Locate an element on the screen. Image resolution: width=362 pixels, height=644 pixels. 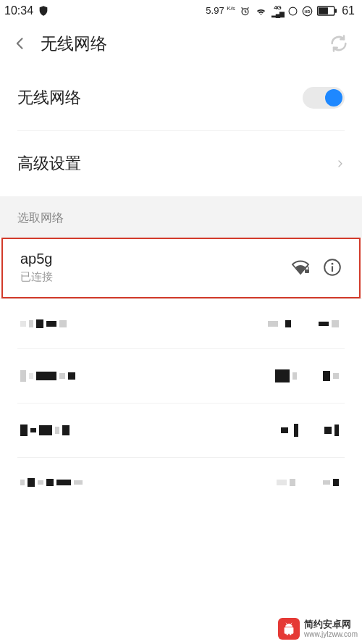
volte-icon is located at coordinates (292, 12).